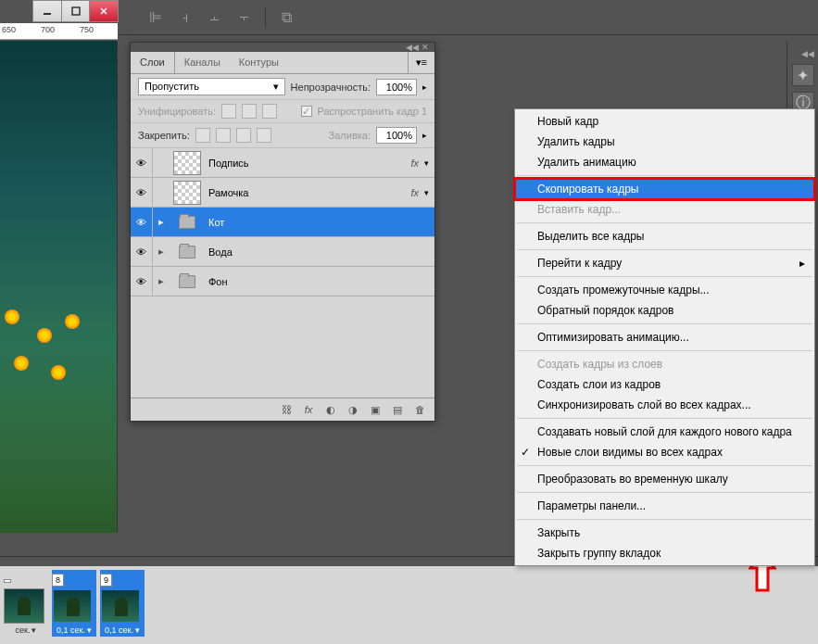  What do you see at coordinates (665, 236) in the screenshot?
I see `menu-item: Выделить все кадры` at bounding box center [665, 236].